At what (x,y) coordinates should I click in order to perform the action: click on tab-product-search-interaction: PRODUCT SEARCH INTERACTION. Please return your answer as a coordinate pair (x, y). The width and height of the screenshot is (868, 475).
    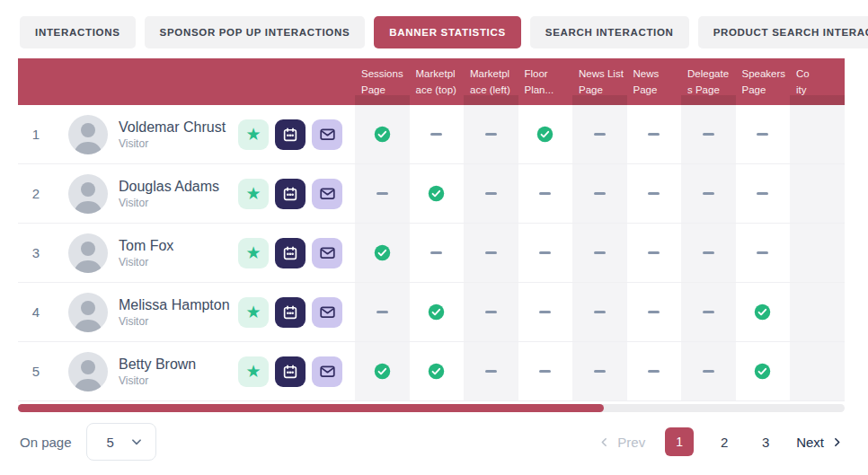
    Looking at the image, I should click on (784, 32).